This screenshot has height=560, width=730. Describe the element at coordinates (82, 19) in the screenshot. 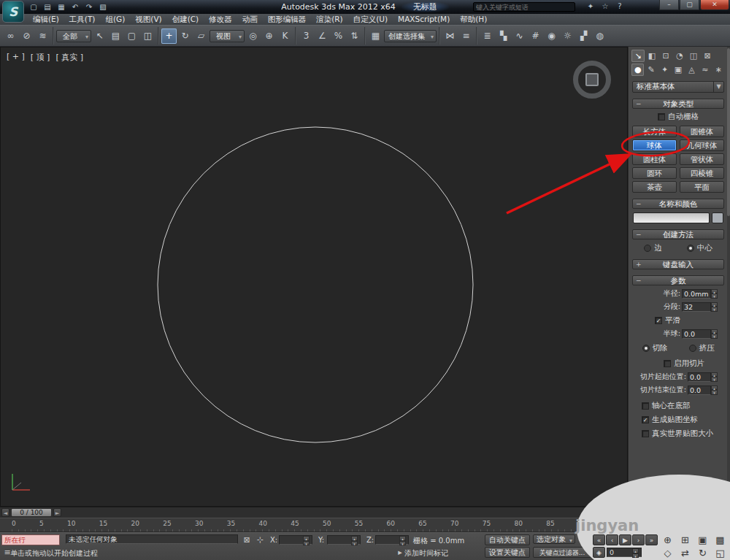

I see `menu-item: 工具(T)` at that location.